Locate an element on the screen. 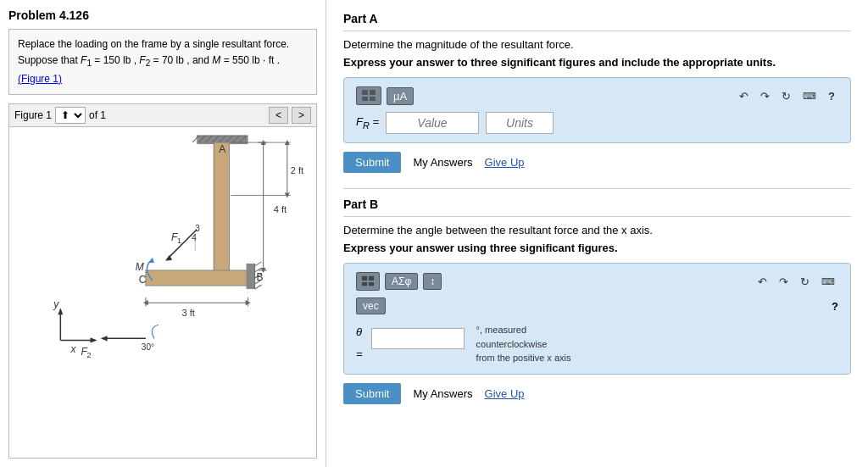 The image size is (868, 467). angle-note-line3: from the positive x axis is located at coordinates (524, 358).